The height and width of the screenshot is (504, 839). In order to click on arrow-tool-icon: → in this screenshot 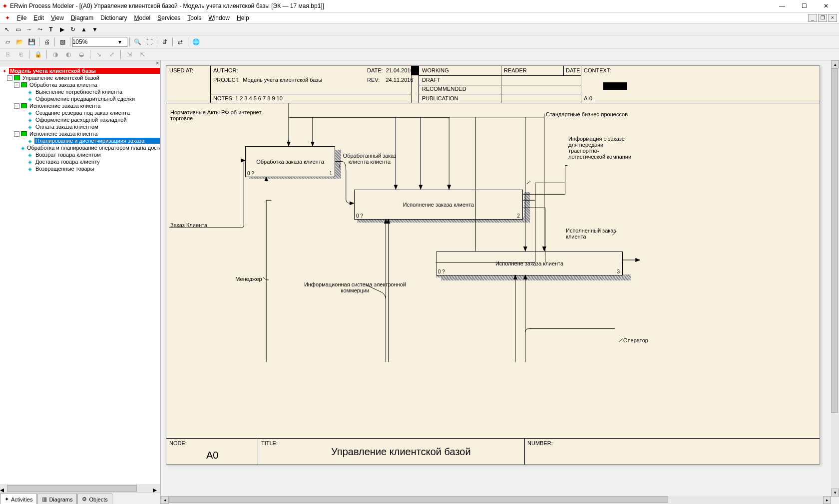, I will do `click(29, 29)`.